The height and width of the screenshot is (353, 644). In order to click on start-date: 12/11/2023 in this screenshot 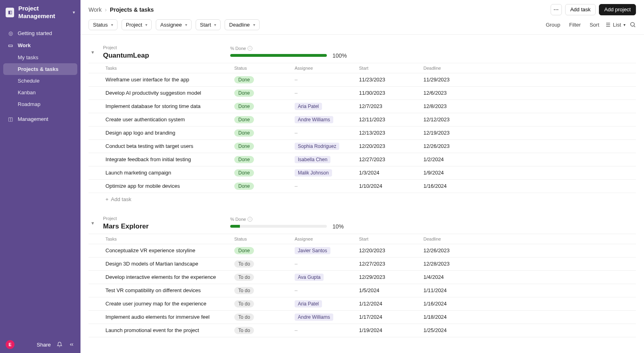, I will do `click(389, 119)`.